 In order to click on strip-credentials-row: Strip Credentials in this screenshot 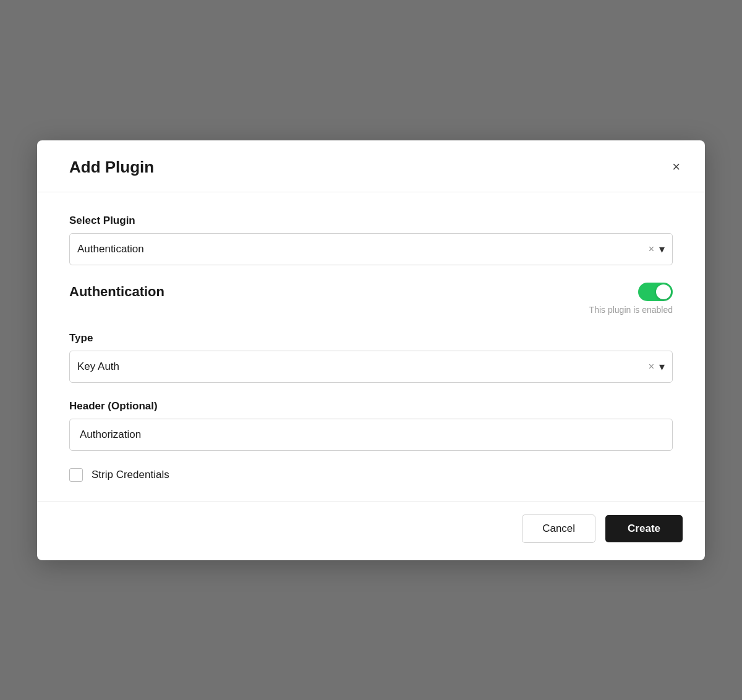, I will do `click(371, 475)`.